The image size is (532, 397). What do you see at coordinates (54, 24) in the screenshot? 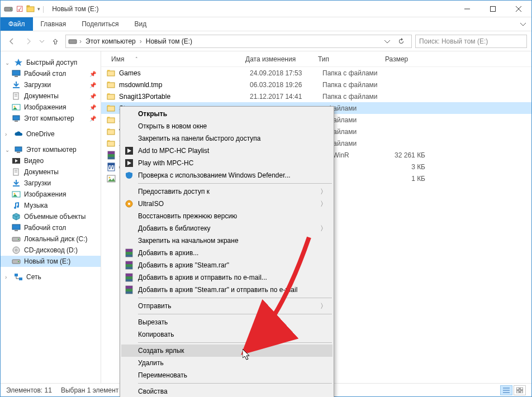
I see `tab-home: Главная` at bounding box center [54, 24].